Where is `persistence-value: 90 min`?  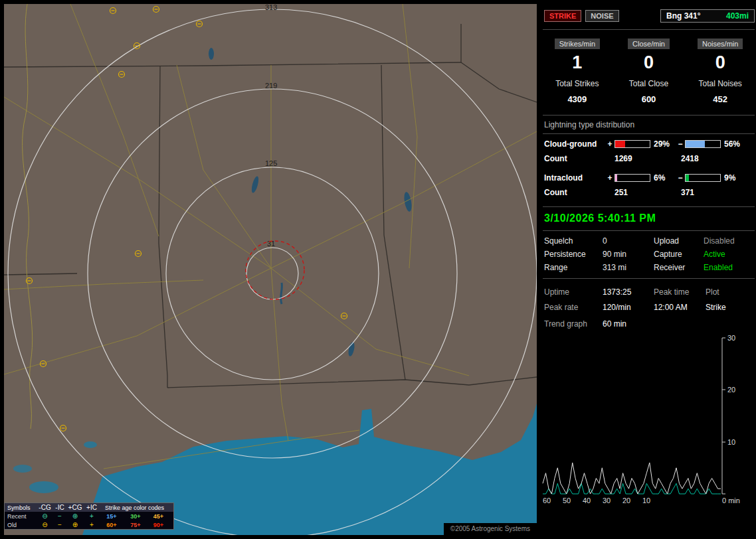
persistence-value: 90 min is located at coordinates (628, 254).